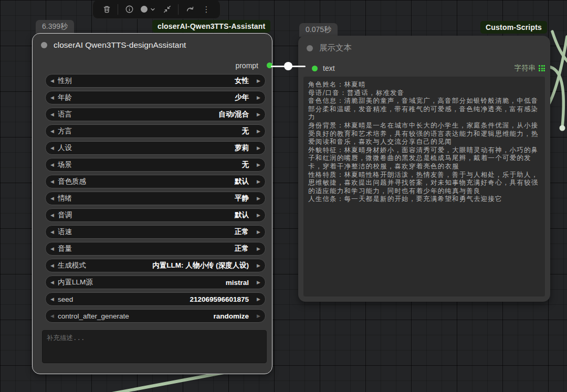  Describe the element at coordinates (155, 232) in the screenshot. I see `widget-speed: 语速 正常` at that location.